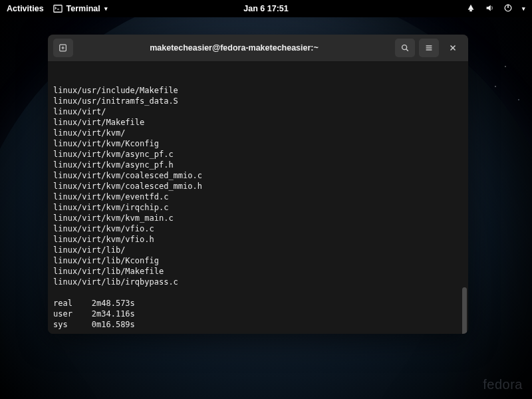  Describe the element at coordinates (524, 9) in the screenshot. I see `system-menu-caret-icon: ▾` at that location.